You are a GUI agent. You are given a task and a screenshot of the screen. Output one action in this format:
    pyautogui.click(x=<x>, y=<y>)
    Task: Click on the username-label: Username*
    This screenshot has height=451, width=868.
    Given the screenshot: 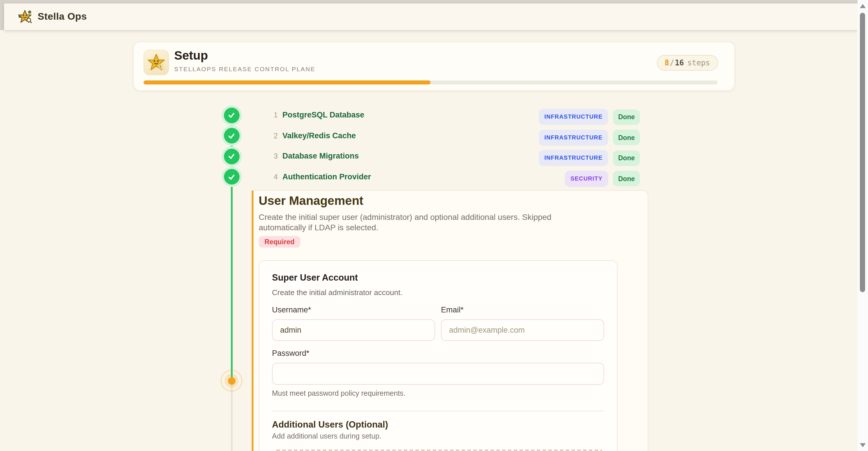 What is the action you would take?
    pyautogui.click(x=353, y=310)
    